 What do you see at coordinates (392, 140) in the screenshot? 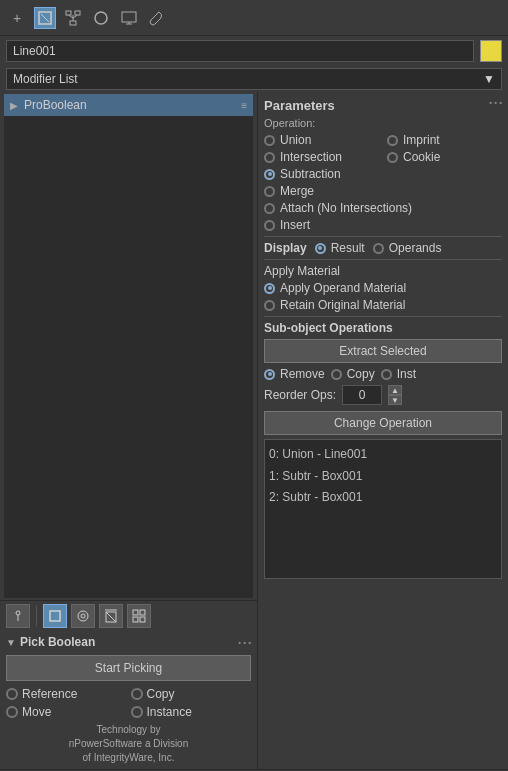
I see `op-imprint-radio` at bounding box center [392, 140].